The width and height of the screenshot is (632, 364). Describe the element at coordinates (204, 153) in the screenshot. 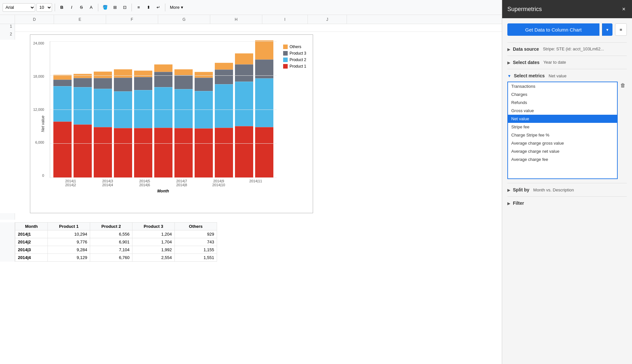

I see `bar-segment-product1` at that location.